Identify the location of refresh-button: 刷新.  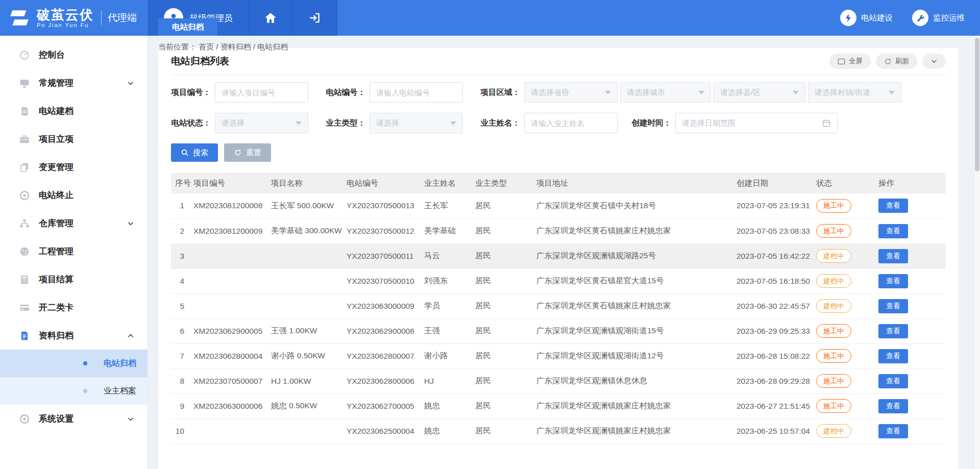
(896, 61).